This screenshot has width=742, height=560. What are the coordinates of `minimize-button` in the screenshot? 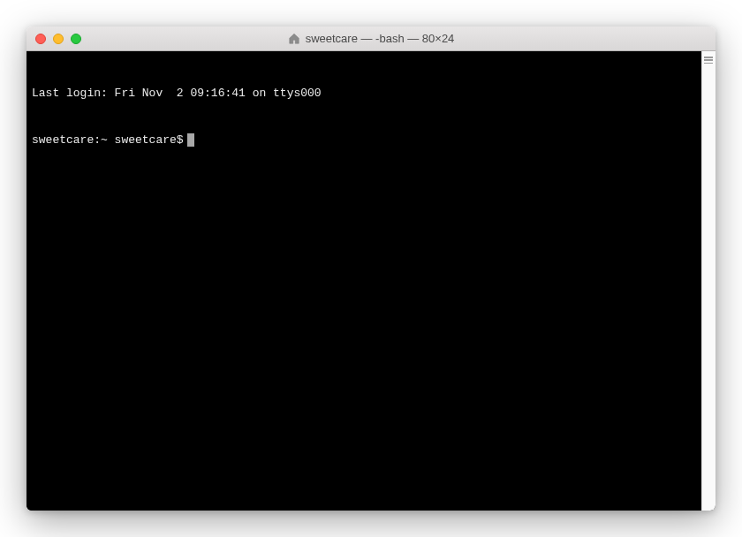 It's located at (58, 39).